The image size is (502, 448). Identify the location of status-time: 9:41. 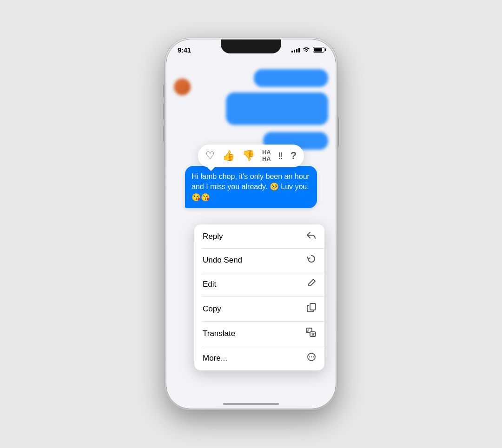
(184, 50).